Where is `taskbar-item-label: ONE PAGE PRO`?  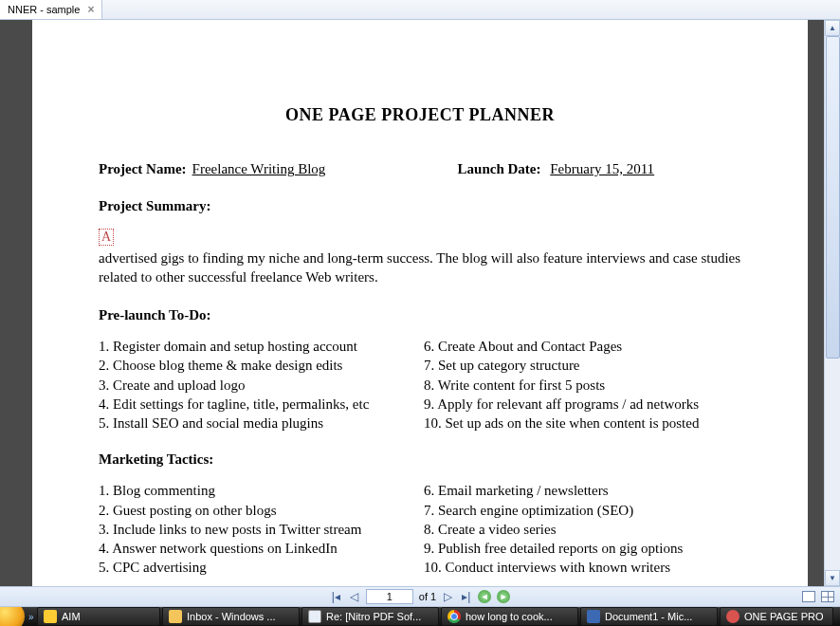 taskbar-item-label: ONE PAGE PRO is located at coordinates (784, 617).